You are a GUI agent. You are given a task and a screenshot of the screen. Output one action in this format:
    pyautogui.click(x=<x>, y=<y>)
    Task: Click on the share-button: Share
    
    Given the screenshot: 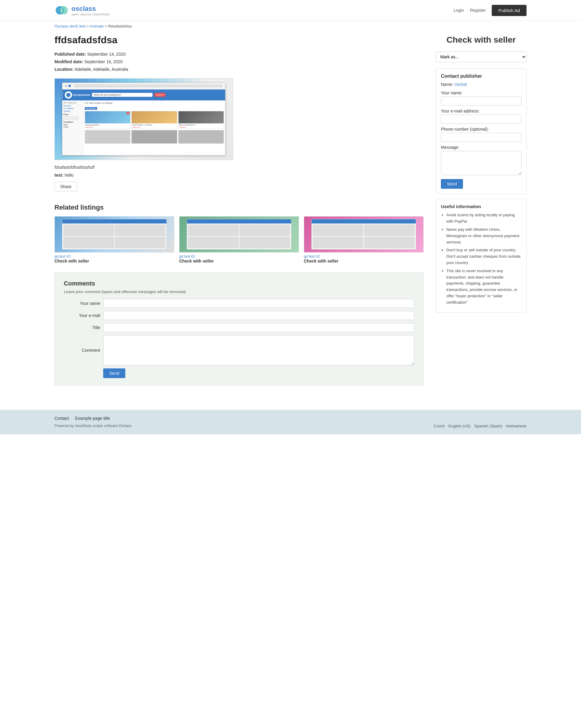 What is the action you would take?
    pyautogui.click(x=66, y=186)
    